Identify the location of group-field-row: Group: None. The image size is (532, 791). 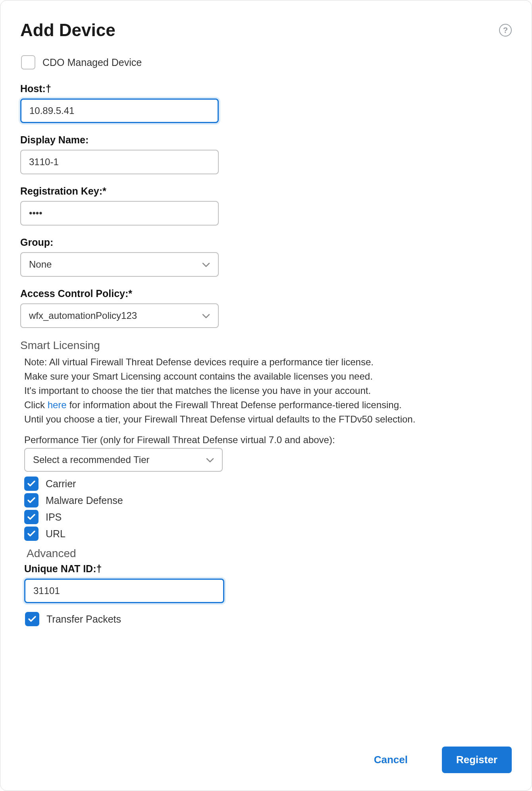
(266, 257).